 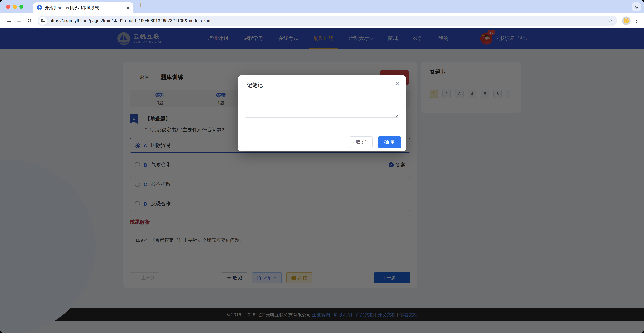 What do you see at coordinates (22, 7) in the screenshot?
I see `maximize-window-button` at bounding box center [22, 7].